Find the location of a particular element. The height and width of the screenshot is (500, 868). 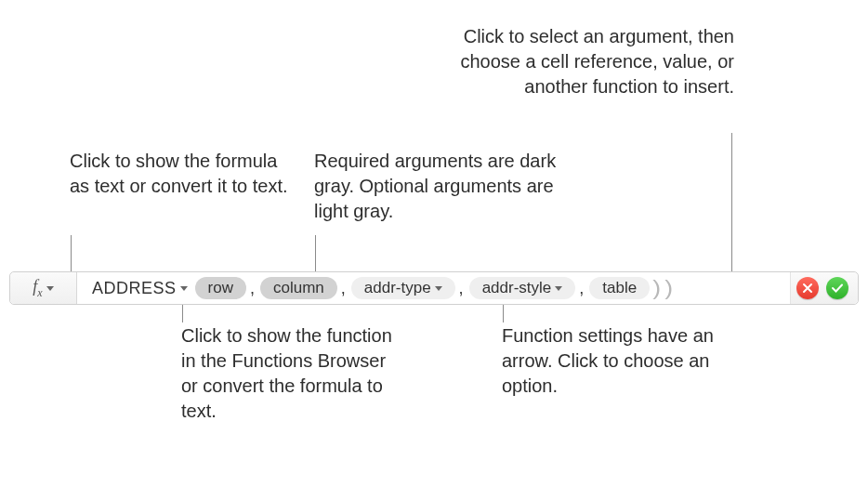

argument-label: table is located at coordinates (619, 288).